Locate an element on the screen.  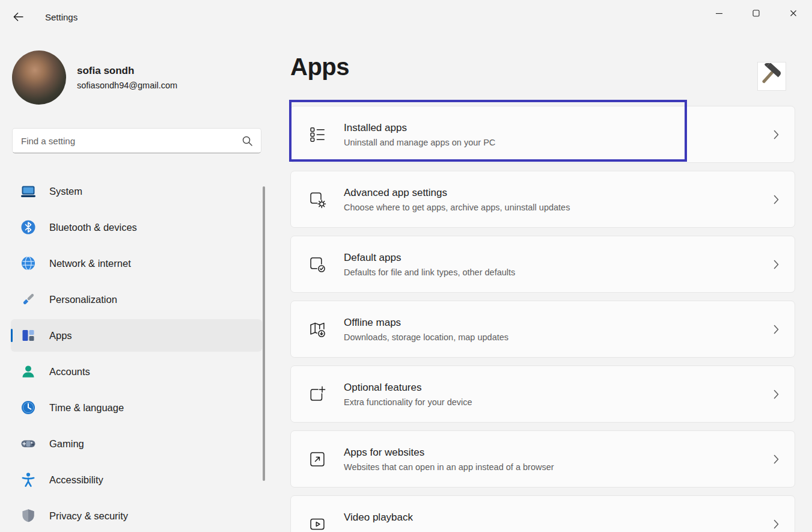
sidebar-item-label: Accessibility is located at coordinates (76, 480).